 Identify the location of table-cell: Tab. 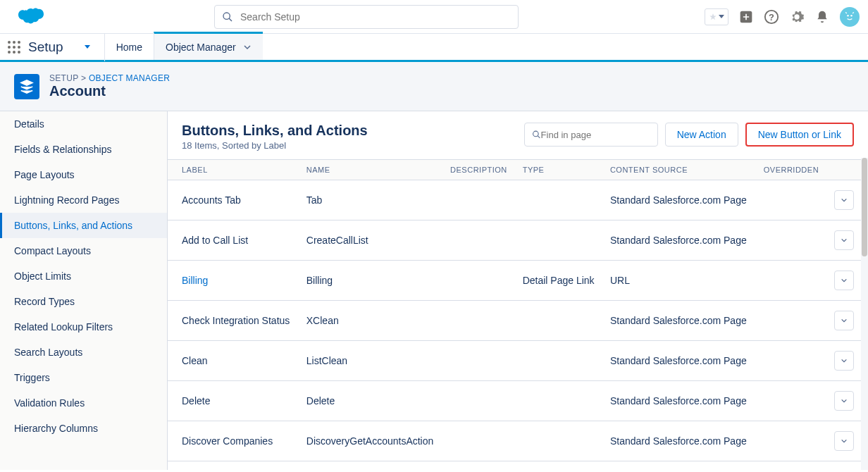
(371, 200).